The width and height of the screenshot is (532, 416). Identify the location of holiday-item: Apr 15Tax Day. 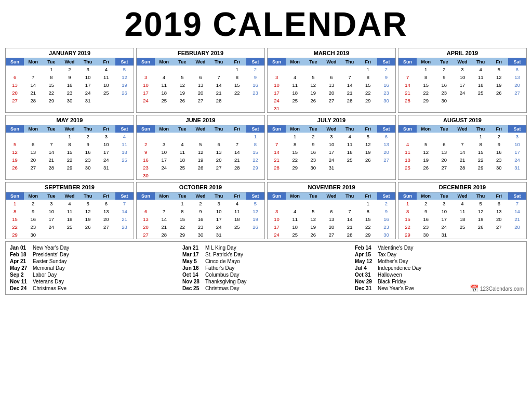
(438, 255).